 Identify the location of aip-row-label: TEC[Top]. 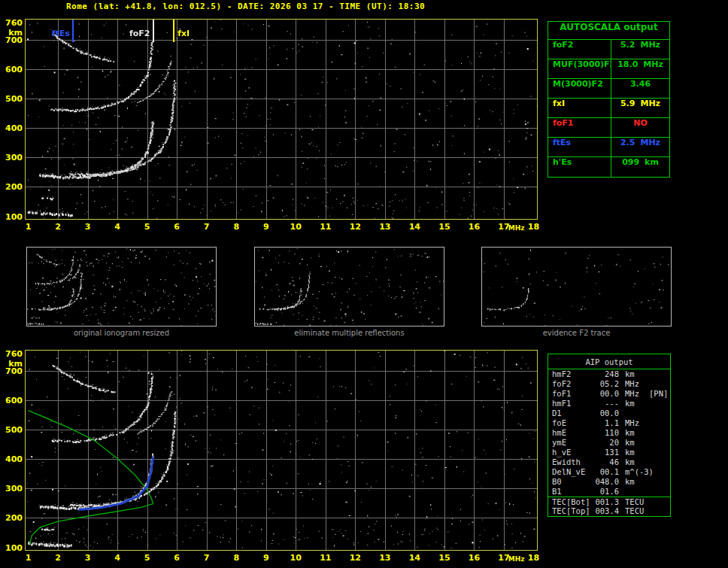
(570, 512).